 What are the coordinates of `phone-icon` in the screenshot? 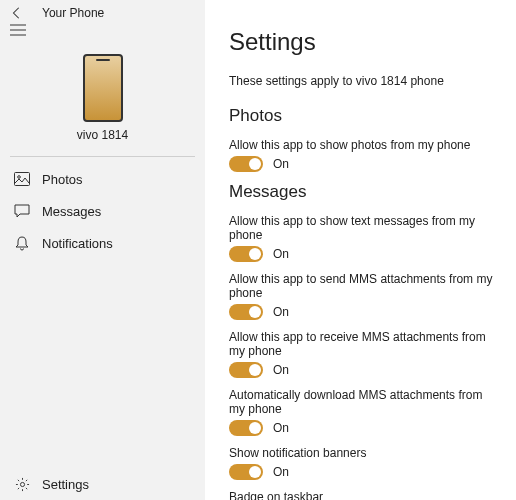 It's located at (103, 88).